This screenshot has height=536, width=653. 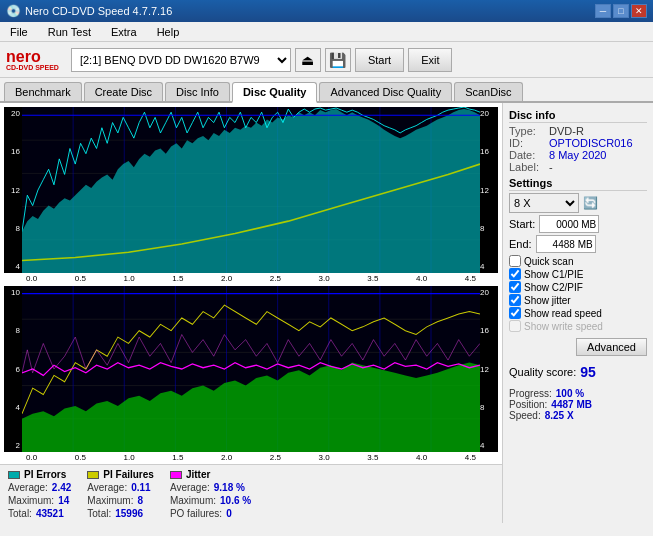 I want to click on tabs: Benchmark Create Disc Disc Info Disc Qua…, so click(x=326, y=90).